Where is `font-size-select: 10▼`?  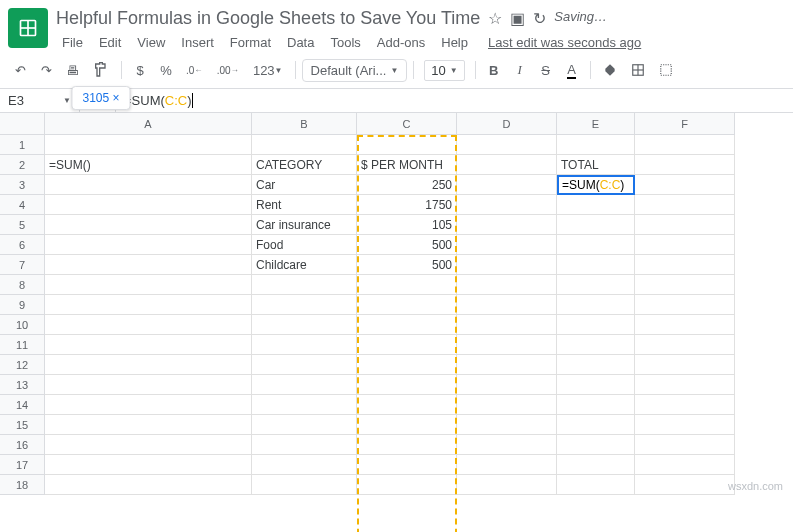
font-size-select: 10▼ is located at coordinates (444, 70).